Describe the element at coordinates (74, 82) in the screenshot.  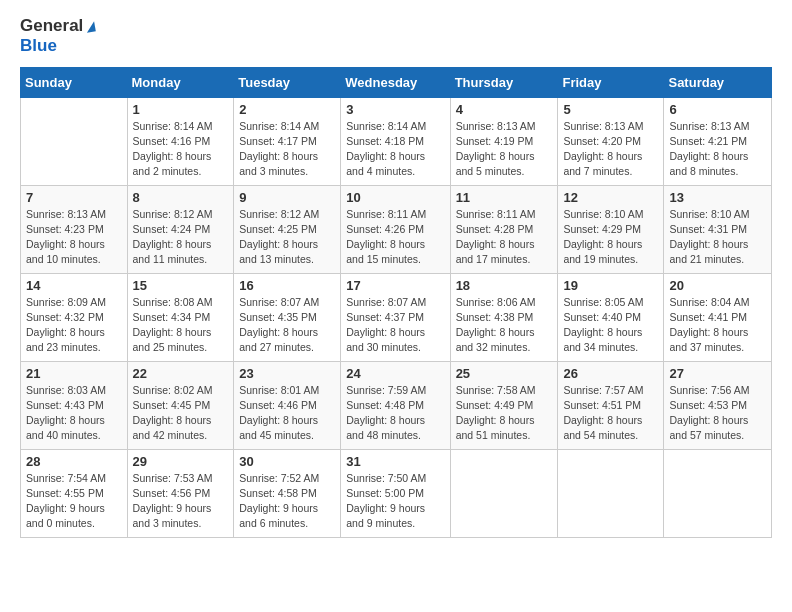
I see `weekday-header-sunday: Sunday` at that location.